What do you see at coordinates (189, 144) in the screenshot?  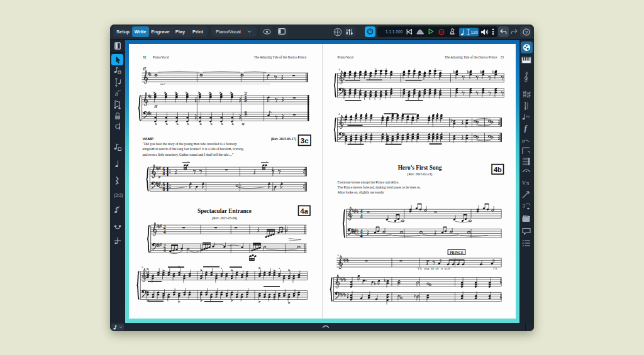 I see `svg-text:“Did you hear the story of the: “Did you hear the story of the young man…` at bounding box center [189, 144].